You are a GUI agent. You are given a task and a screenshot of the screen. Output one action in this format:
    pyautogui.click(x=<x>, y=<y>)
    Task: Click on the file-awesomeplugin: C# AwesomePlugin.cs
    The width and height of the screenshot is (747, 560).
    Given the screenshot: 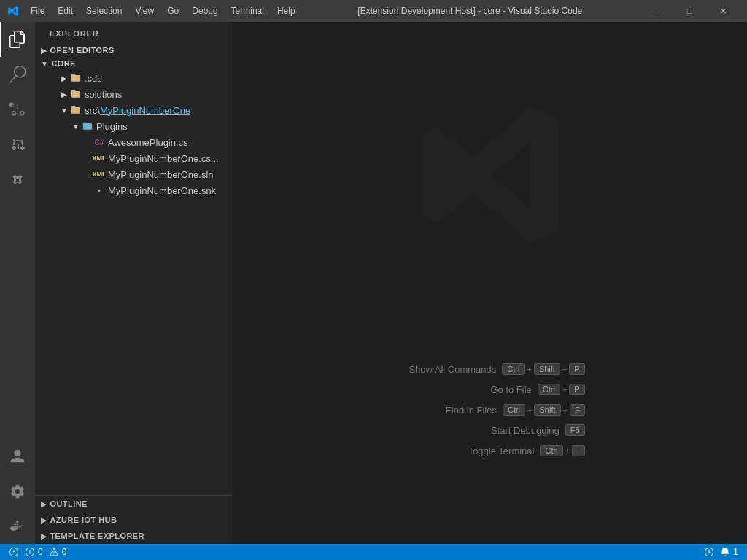 What is the action you would take?
    pyautogui.click(x=133, y=142)
    